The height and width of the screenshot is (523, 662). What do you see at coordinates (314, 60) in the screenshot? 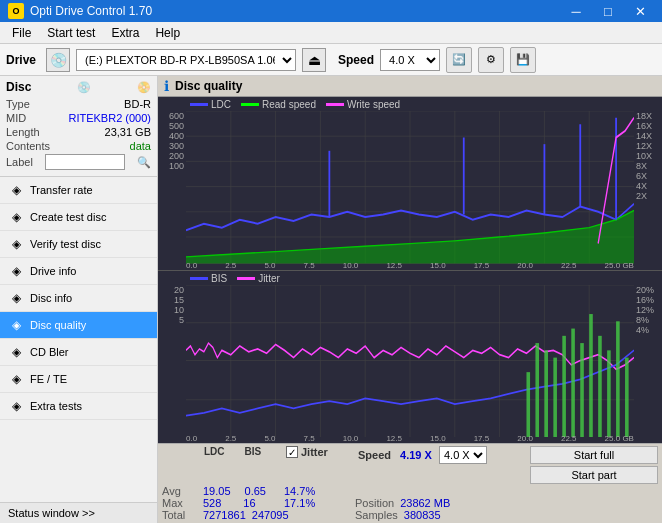
I see `eject-button: ⏏` at bounding box center [314, 60].